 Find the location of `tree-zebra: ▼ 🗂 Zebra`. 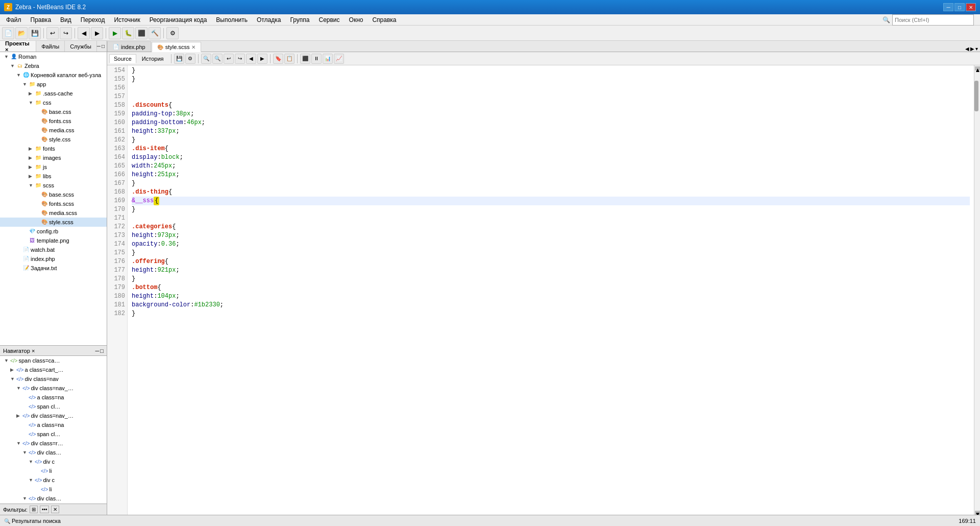

tree-zebra: ▼ 🗂 Zebra is located at coordinates (53, 66).